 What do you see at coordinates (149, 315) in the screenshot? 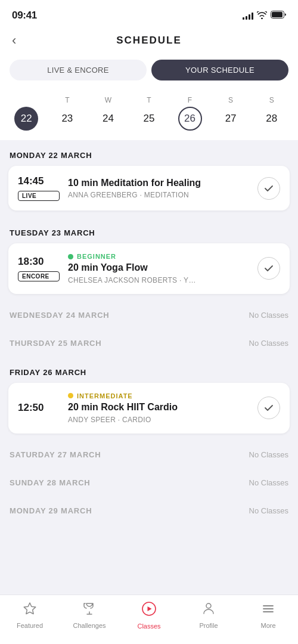
I see `no-class-row-wednesday: WEDNESDAY 24 MARCH No Classes` at bounding box center [149, 315].